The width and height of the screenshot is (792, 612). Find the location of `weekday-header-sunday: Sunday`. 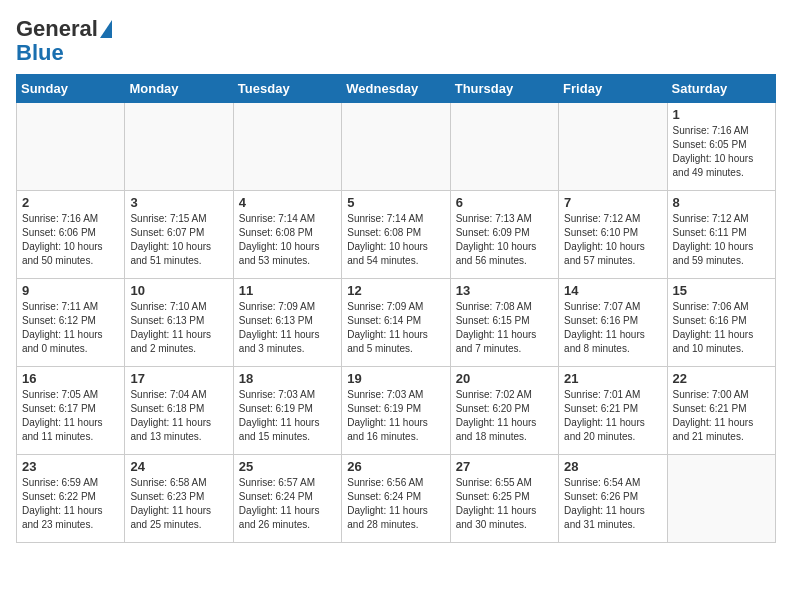

weekday-header-sunday: Sunday is located at coordinates (71, 89).